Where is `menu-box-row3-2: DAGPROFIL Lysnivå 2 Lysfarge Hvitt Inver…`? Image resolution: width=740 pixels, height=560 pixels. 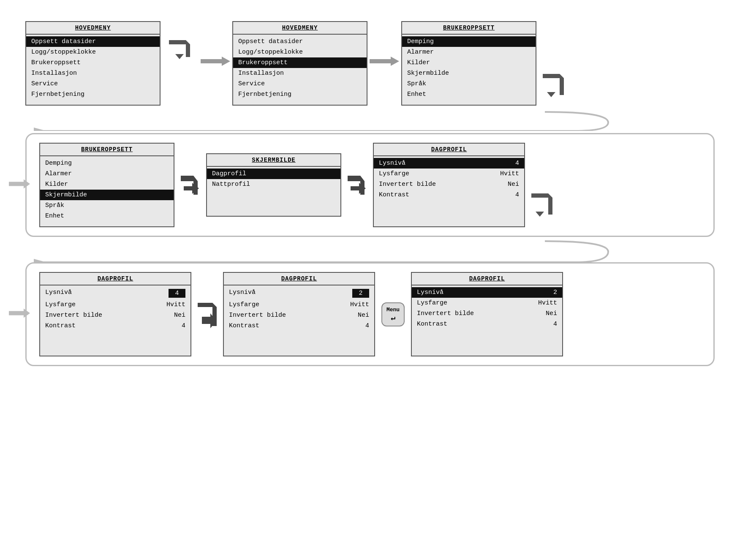 menu-box-row3-2: DAGPROFIL Lysnivå 2 Lysfarge Hvitt Inver… is located at coordinates (299, 314).